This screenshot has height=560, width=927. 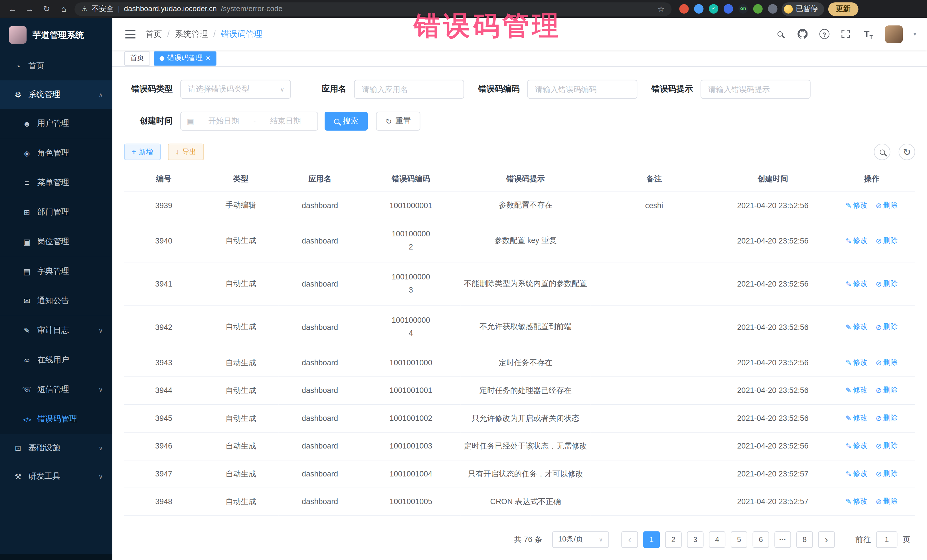 I want to click on github-icon, so click(x=803, y=34).